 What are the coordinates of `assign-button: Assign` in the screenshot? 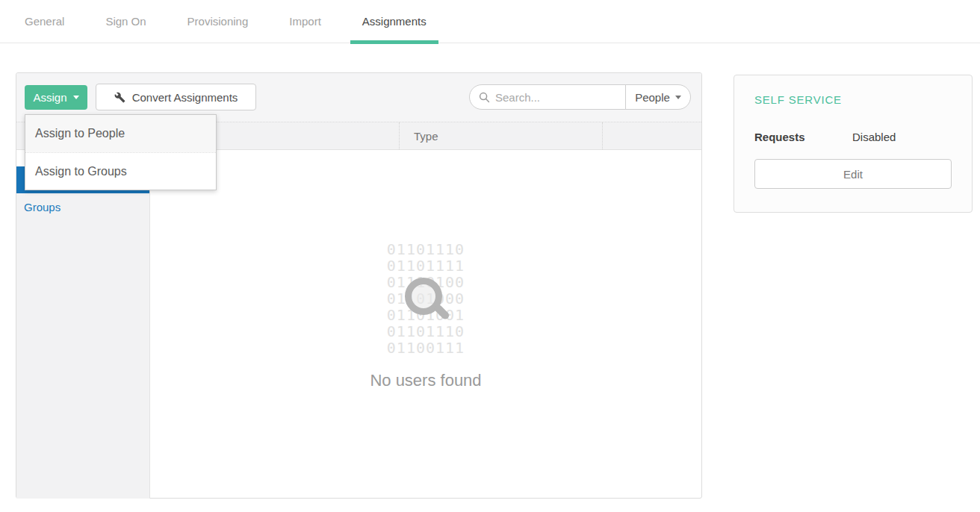 It's located at (56, 97).